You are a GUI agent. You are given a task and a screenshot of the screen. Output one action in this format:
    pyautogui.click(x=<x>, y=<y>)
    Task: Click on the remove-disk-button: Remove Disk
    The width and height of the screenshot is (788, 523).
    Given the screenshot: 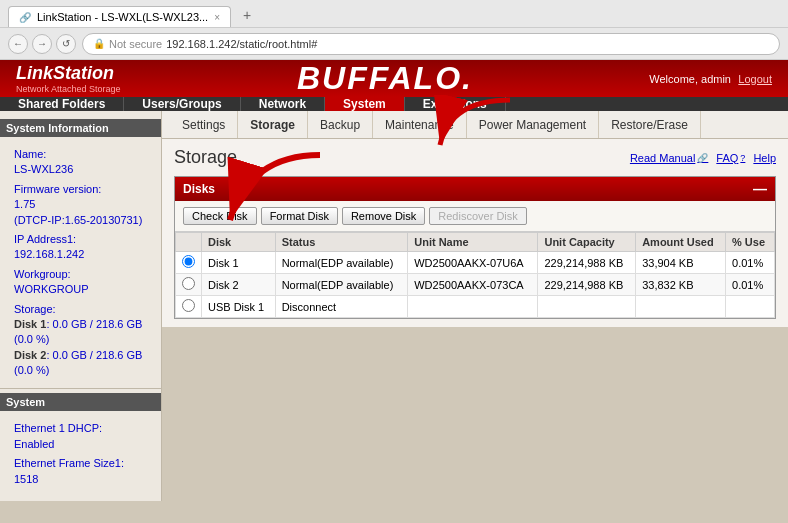 What is the action you would take?
    pyautogui.click(x=384, y=216)
    